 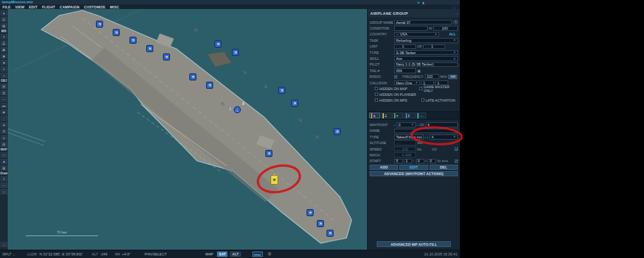 I want to click on toolbar-icon: ○, so click(x=4, y=118).